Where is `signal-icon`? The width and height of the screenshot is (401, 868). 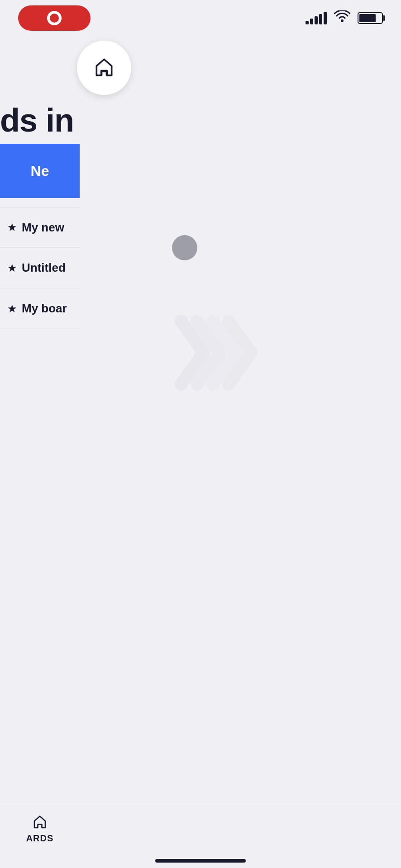
signal-icon is located at coordinates (316, 18).